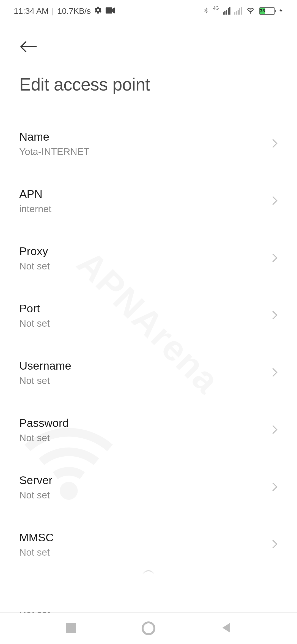  I want to click on setting-label: APN, so click(145, 194).